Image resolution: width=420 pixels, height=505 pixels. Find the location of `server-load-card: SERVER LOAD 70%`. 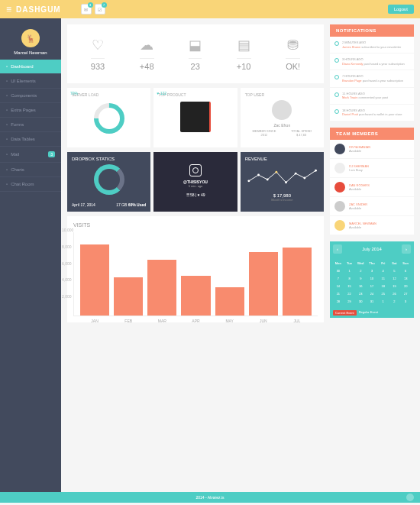

server-load-card: SERVER LOAD 70% is located at coordinates (108, 118).